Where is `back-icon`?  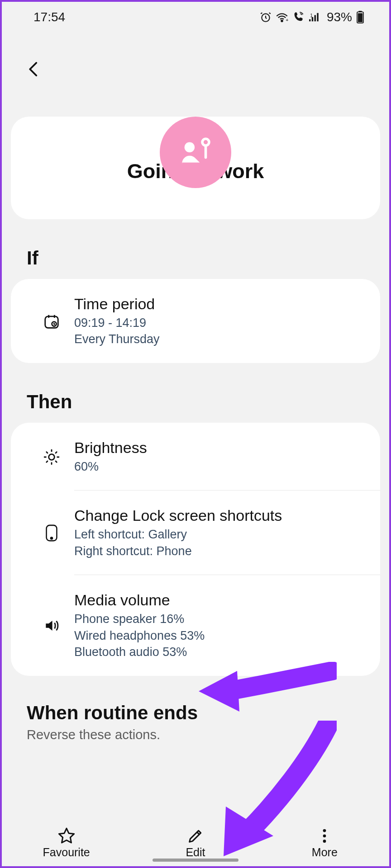
back-icon is located at coordinates (34, 69).